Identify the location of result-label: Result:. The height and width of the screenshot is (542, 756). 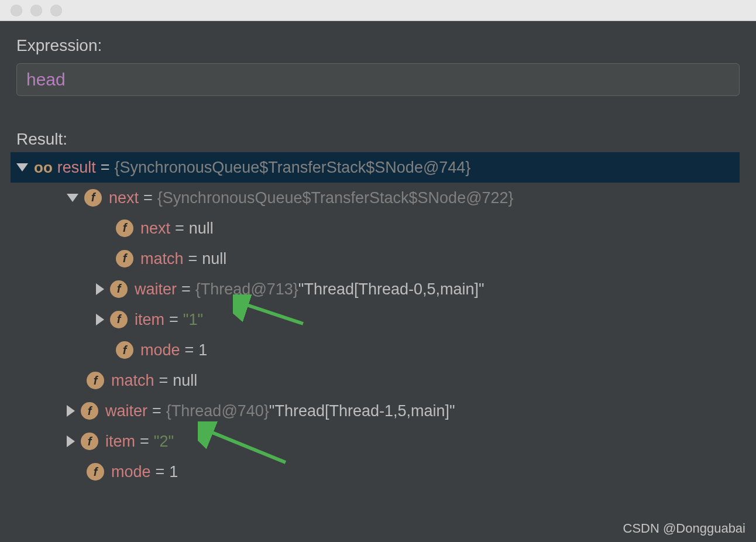
(378, 139).